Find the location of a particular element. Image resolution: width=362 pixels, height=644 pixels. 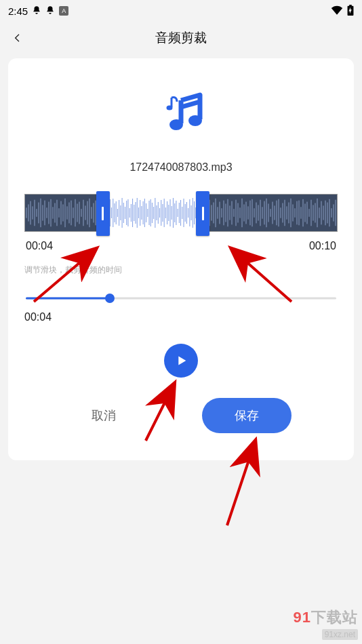

watermark: 91下载站 91xz.net is located at coordinates (325, 624).